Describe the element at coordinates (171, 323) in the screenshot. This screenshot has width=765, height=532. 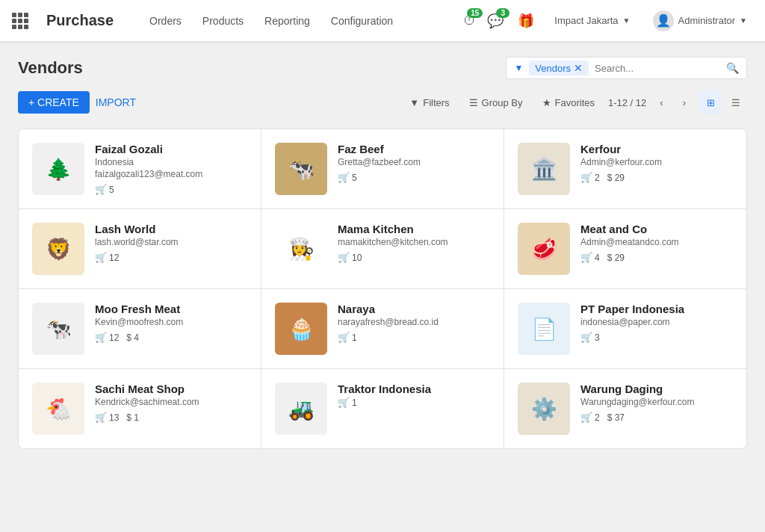
I see `vendor-info: Moo Fresh MeatKevin@moofresh.com🛒 12$ 4` at that location.